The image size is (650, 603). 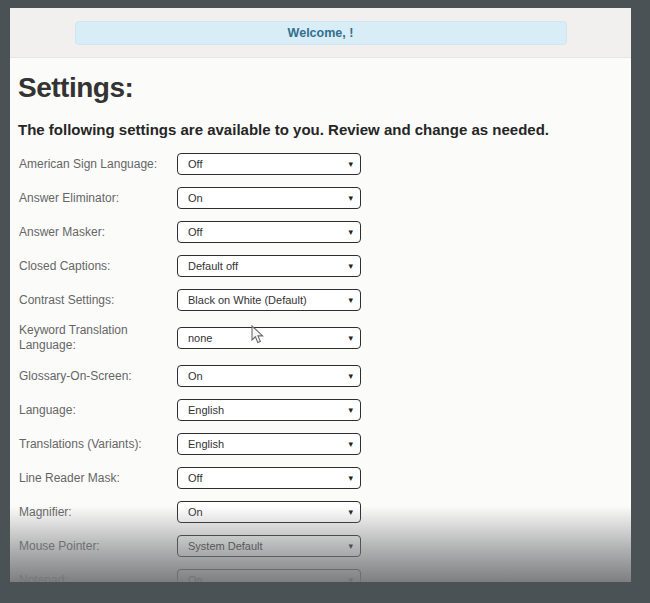 What do you see at coordinates (320, 232) in the screenshot?
I see `setting-row: Answer Masker: Off ▾` at bounding box center [320, 232].